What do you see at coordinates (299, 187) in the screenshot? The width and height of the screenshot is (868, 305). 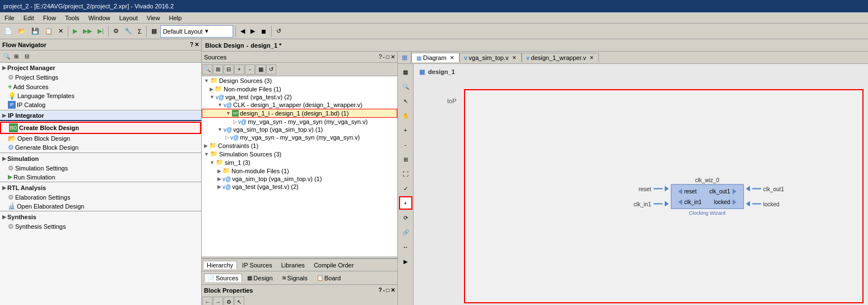 I see `tree-vga-test2: ▶ v@ vga_test (vga_test.v) (2)` at bounding box center [299, 187].